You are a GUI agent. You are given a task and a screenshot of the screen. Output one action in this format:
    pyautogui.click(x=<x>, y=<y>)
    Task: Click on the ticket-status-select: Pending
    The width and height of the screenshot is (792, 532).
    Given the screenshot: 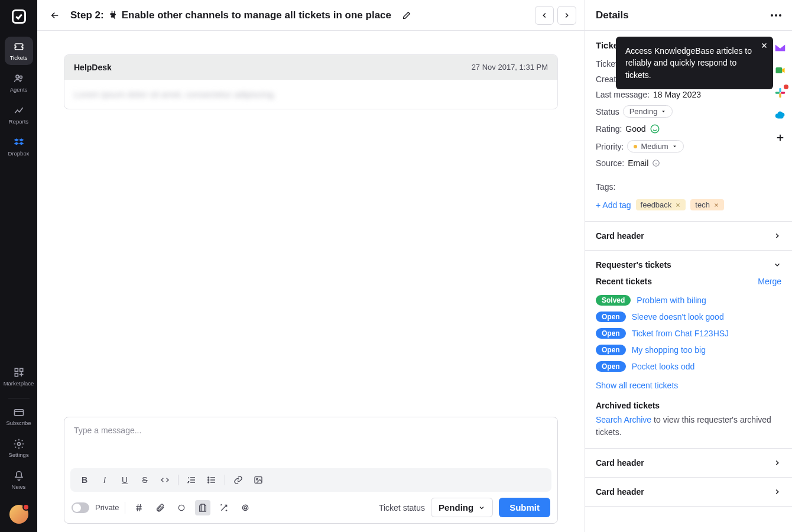 What is the action you would take?
    pyautogui.click(x=462, y=507)
    